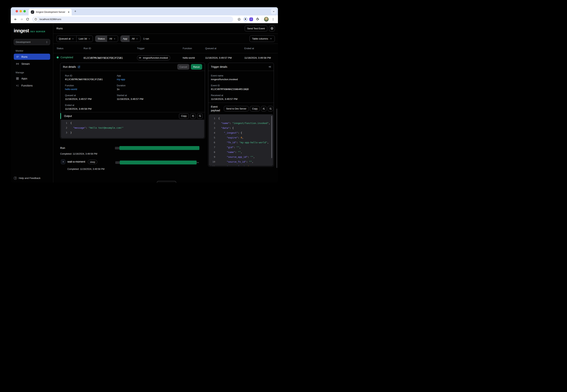  What do you see at coordinates (21, 31) in the screenshot?
I see `inngest-logo: inngest` at bounding box center [21, 31].